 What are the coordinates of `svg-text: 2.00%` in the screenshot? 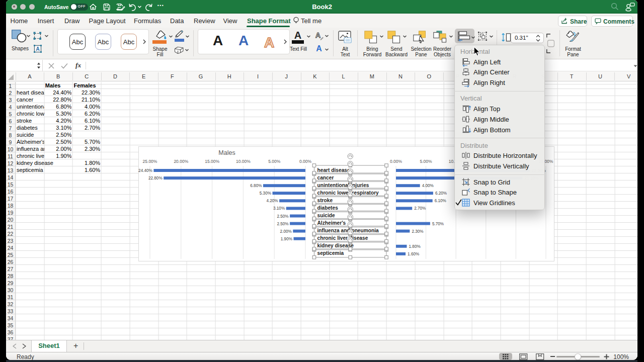 It's located at (286, 231).